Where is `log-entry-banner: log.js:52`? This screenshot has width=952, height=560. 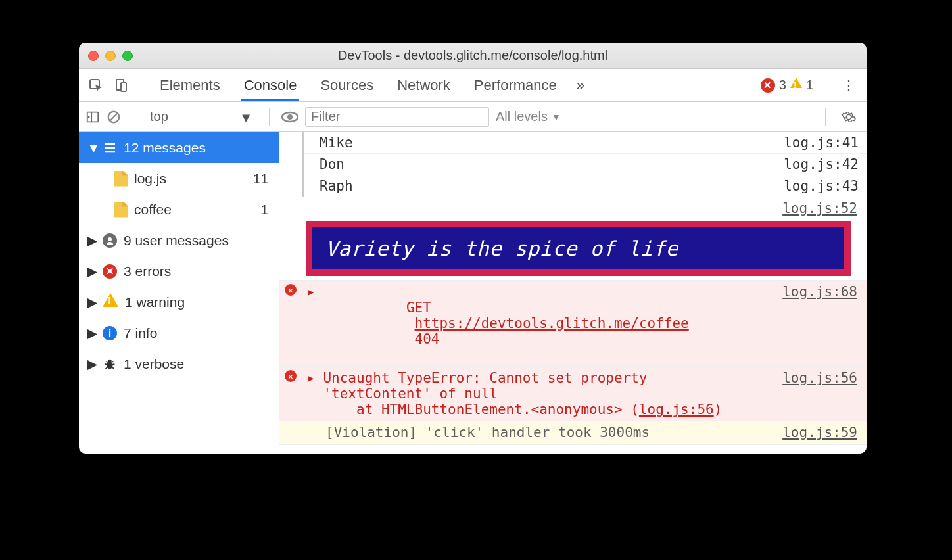
log-entry-banner: log.js:52 is located at coordinates (573, 209).